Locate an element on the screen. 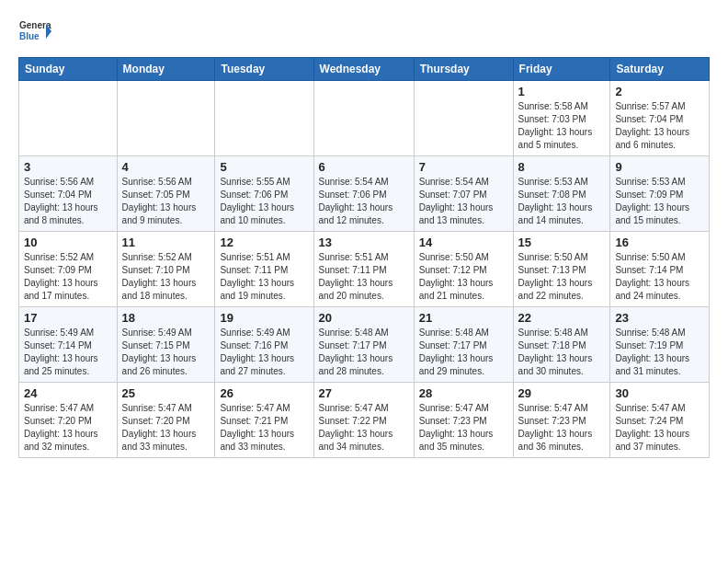 This screenshot has height=563, width=728. day-number: 22 is located at coordinates (563, 318).